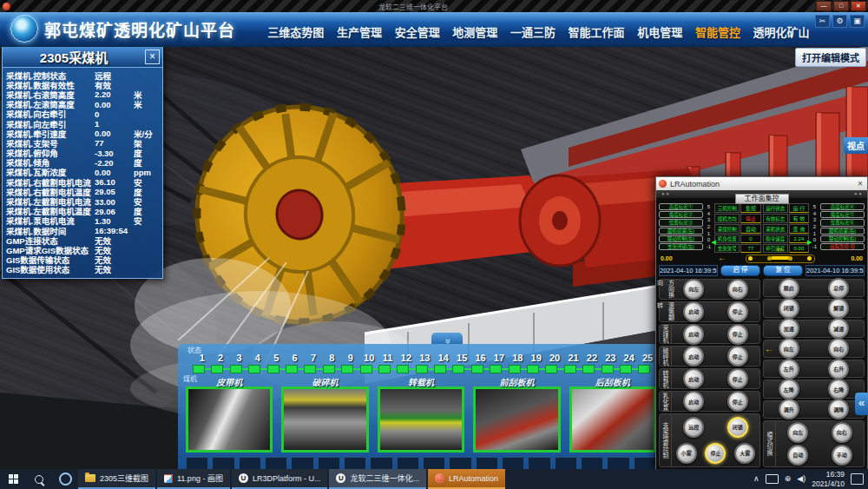  What do you see at coordinates (789, 328) in the screenshot?
I see `round-button: 加速` at bounding box center [789, 328].